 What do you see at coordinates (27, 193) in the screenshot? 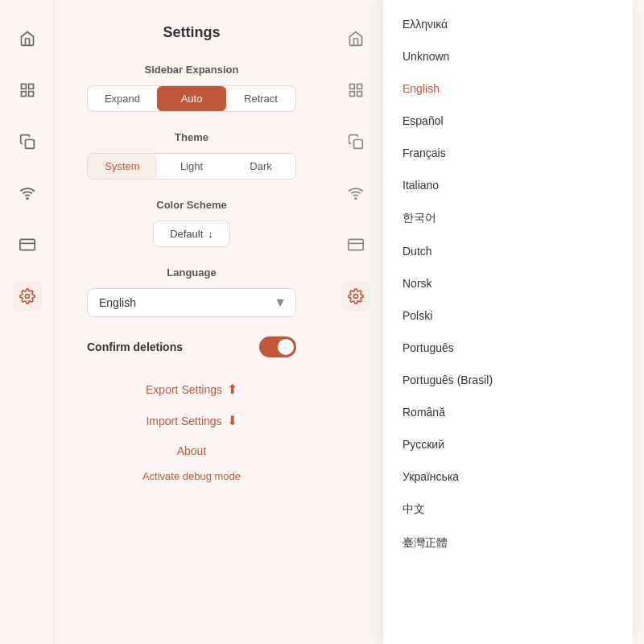
I see `sidebar-wifi` at bounding box center [27, 193].